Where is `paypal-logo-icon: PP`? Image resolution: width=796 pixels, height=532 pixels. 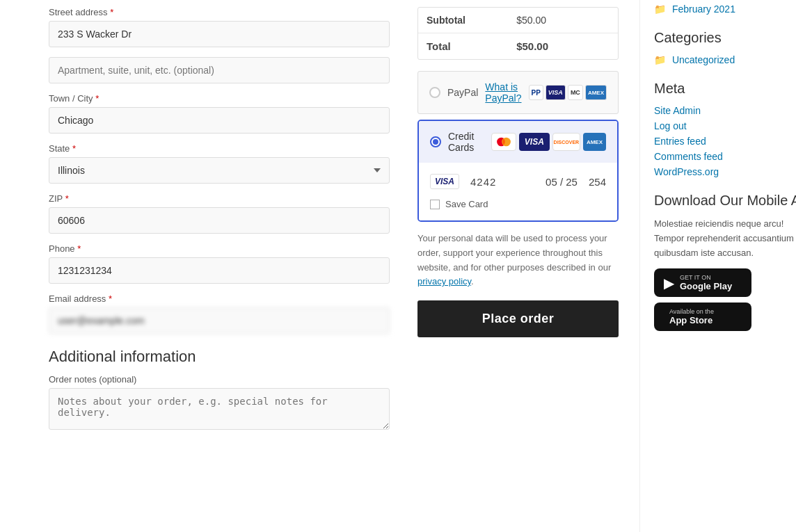
paypal-logo-icon: PP is located at coordinates (536, 92).